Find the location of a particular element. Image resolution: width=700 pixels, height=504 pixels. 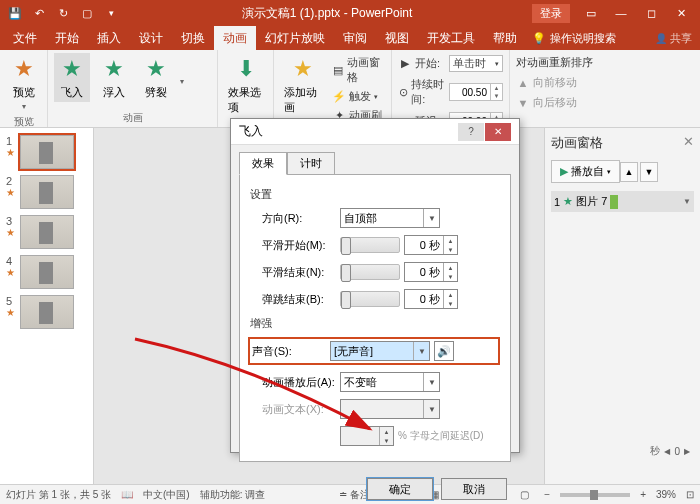

spellcheck-icon: 📖 is located at coordinates (127, 494).